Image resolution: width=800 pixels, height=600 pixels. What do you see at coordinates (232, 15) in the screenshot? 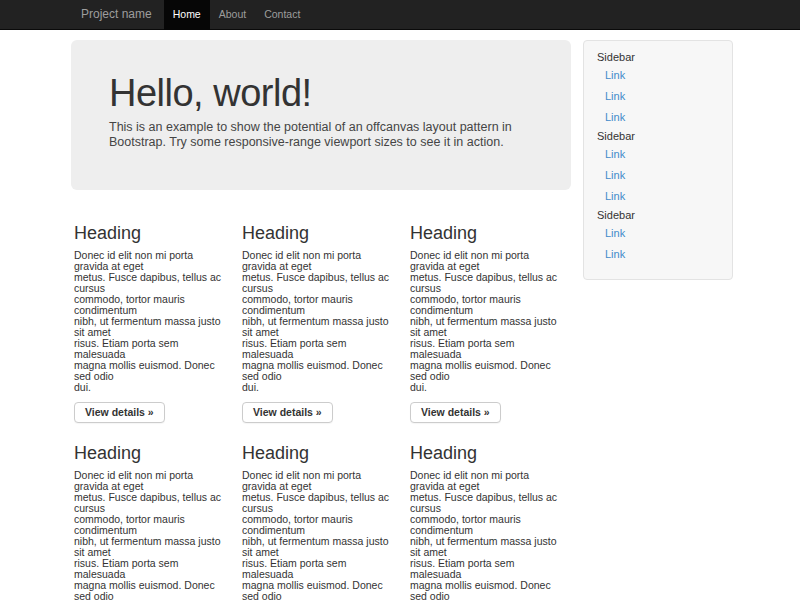
I see `nav-item: About` at bounding box center [232, 15].